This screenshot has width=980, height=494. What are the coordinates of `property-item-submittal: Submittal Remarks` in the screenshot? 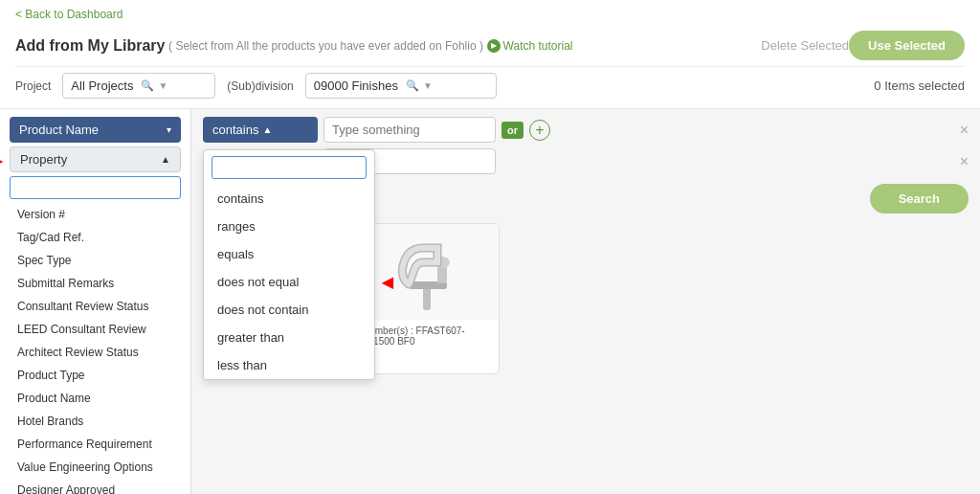 It's located at (96, 283).